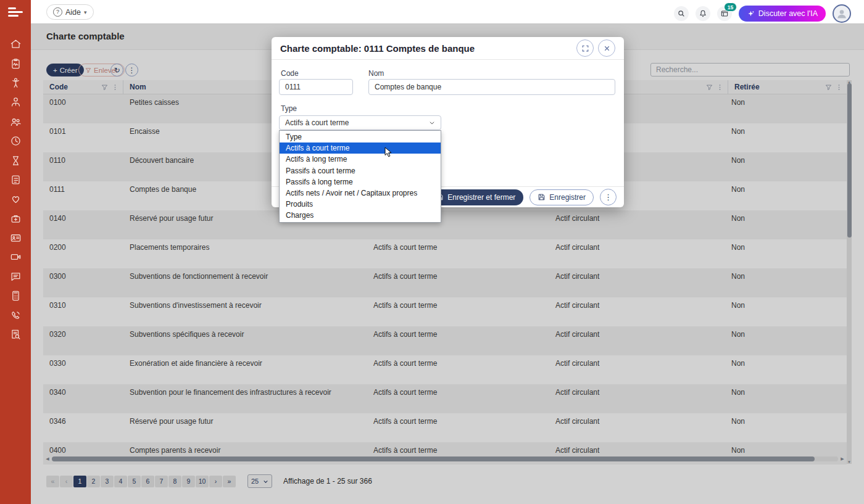 The image size is (864, 504). Describe the element at coordinates (703, 14) in the screenshot. I see `notifications-button` at that location.